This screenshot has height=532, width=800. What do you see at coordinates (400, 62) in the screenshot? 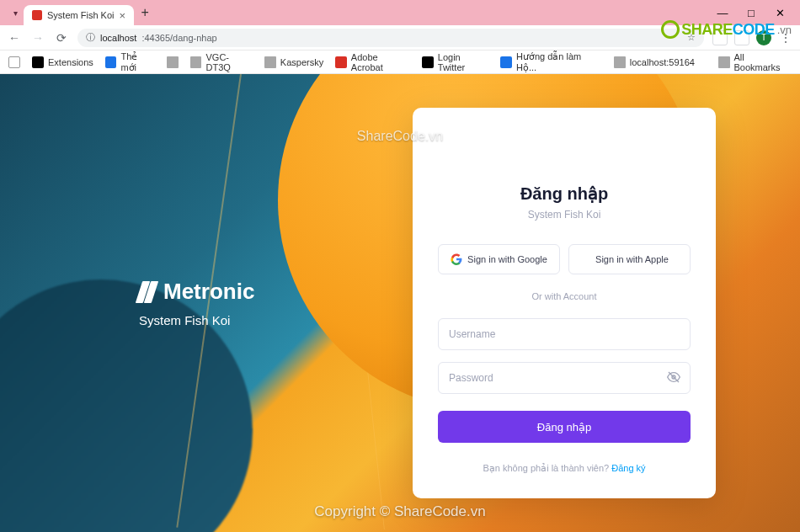
I see `bookmarks-bar: Extensions Thẻ mới VGC-DT3Q Kaspersky Ad…` at bounding box center [400, 62].